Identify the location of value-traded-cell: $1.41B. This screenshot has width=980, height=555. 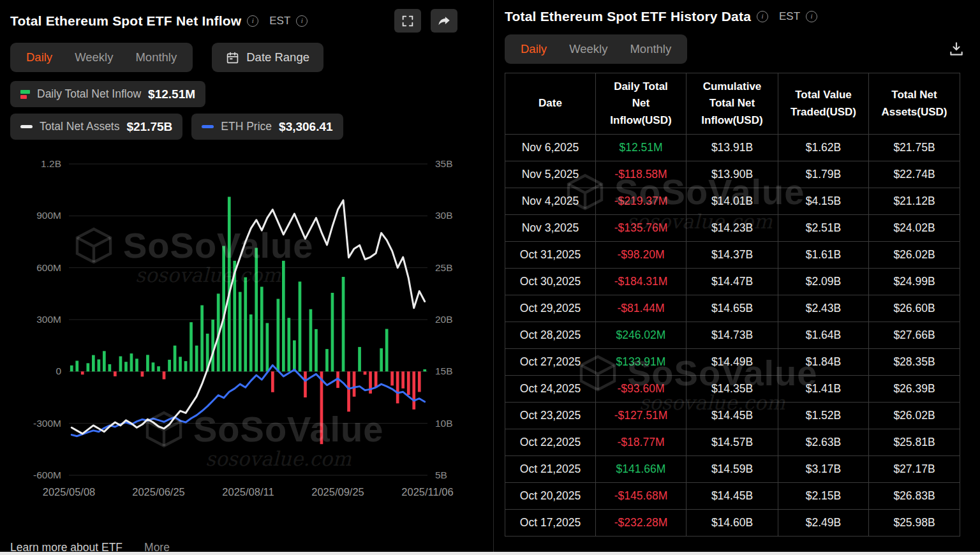
(824, 389).